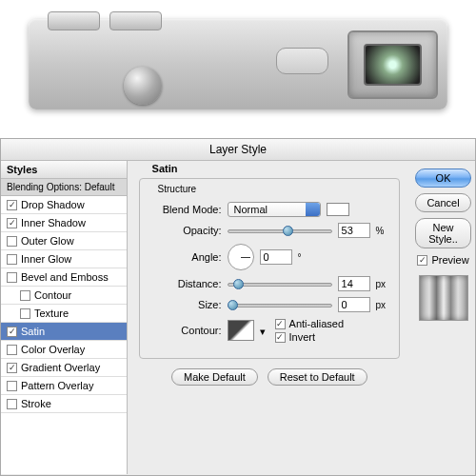 The image size is (476, 476). I want to click on style-item-drop-shadow: Drop Shadow, so click(64, 206).